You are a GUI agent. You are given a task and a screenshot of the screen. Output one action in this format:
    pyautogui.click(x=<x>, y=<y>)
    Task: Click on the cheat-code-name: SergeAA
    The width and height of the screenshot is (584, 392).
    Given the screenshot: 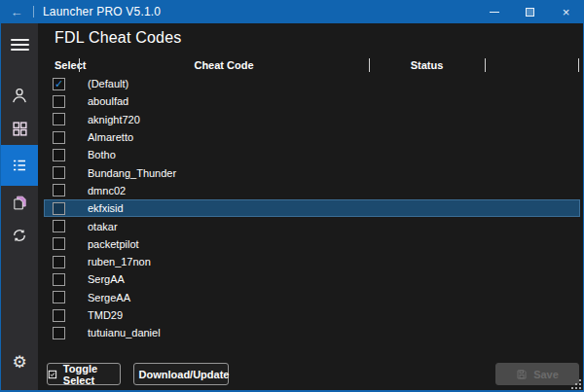 What is the action you would take?
    pyautogui.click(x=109, y=298)
    